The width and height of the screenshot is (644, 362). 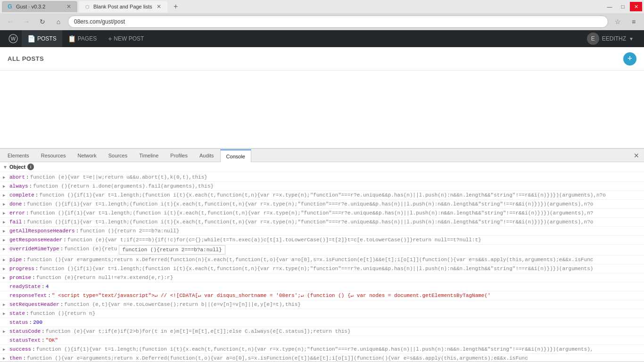 I want to click on toggle-progress: ▶, so click(x=4, y=269).